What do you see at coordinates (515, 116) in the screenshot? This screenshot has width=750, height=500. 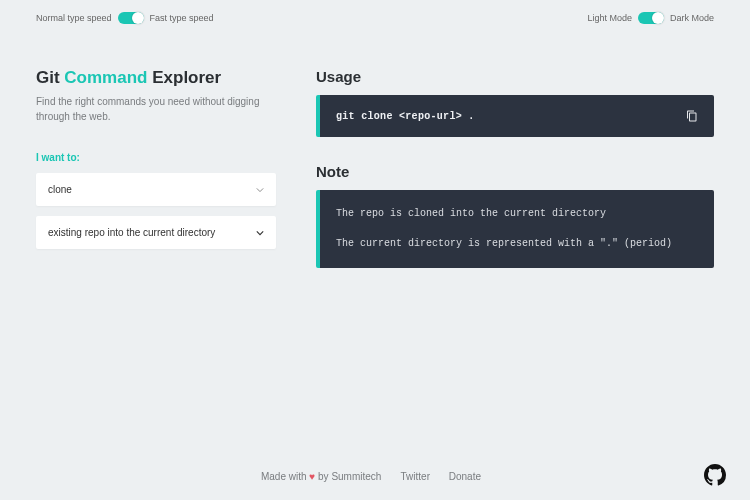 I see `usage-code-box: git clone <repo-url> .` at bounding box center [515, 116].